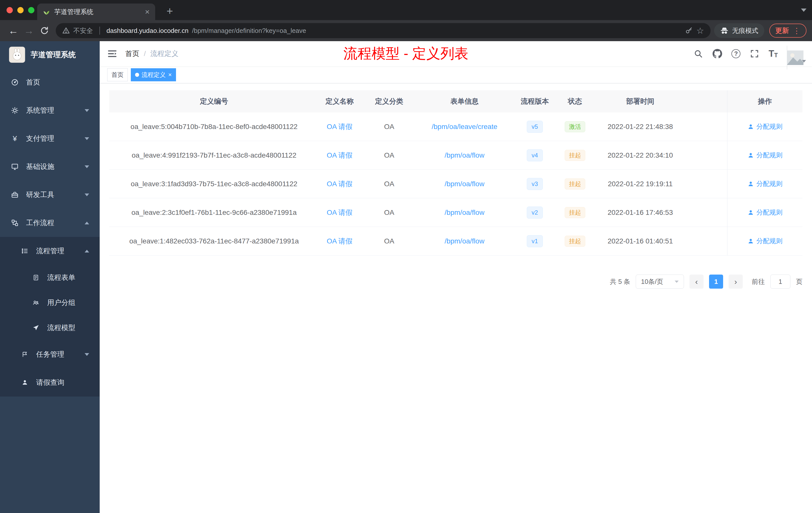 This screenshot has height=513, width=812. Describe the element at coordinates (700, 31) in the screenshot. I see `bookmark-star-icon: ☆` at that location.